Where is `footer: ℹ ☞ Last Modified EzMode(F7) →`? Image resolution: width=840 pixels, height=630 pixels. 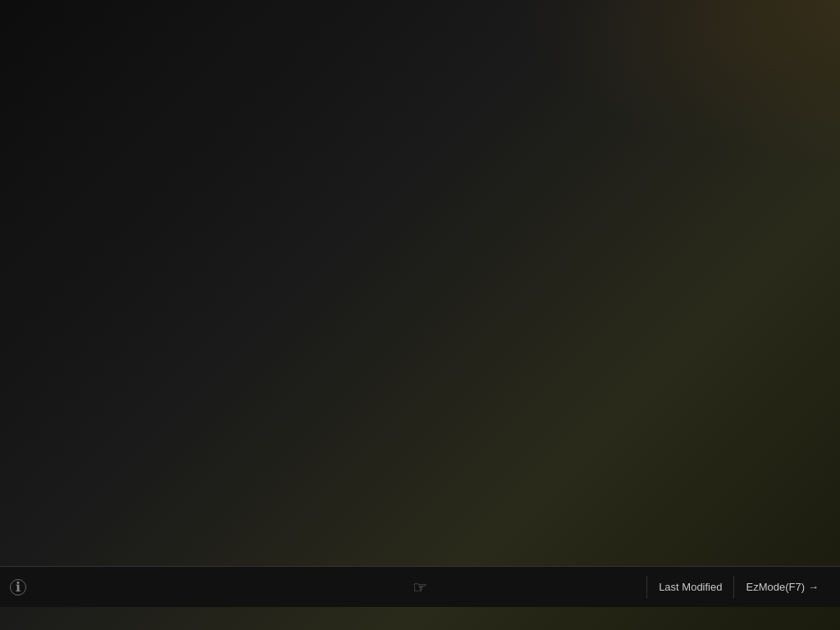 footer: ℹ ☞ Last Modified EzMode(F7) → is located at coordinates (420, 587).